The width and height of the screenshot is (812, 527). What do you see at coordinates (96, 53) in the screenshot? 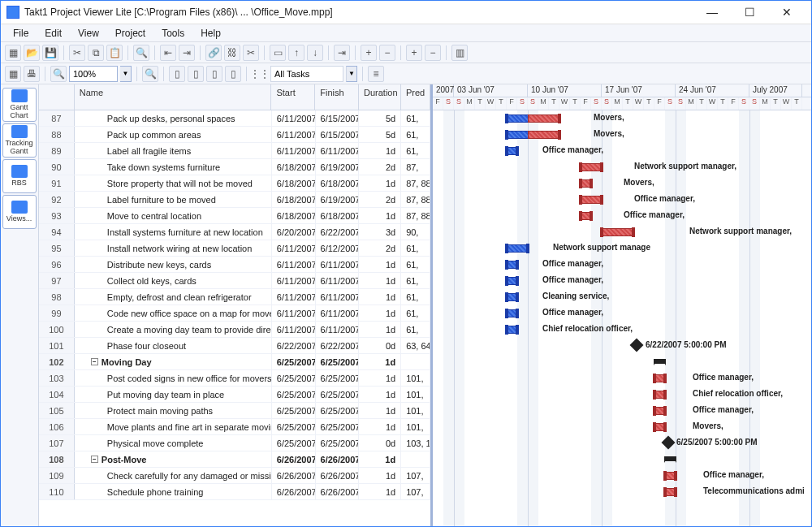
I see `copy-icon: ⧉` at bounding box center [96, 53].